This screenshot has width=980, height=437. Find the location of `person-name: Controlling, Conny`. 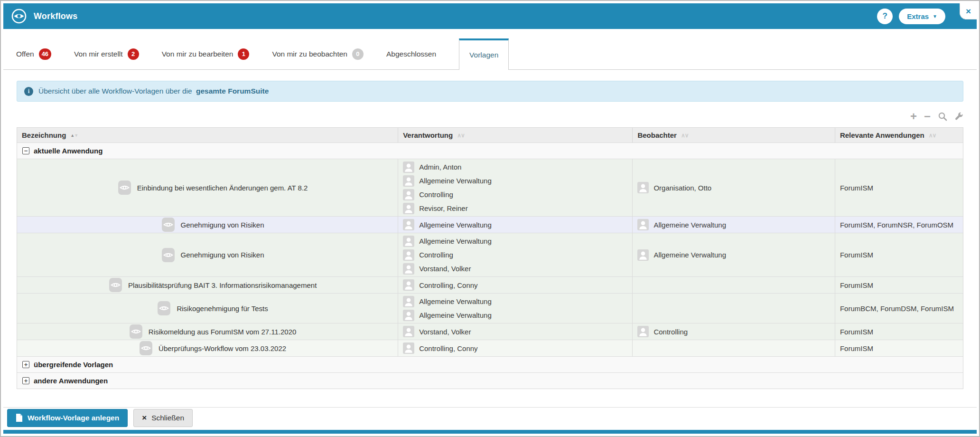

person-name: Controlling, Conny is located at coordinates (448, 285).